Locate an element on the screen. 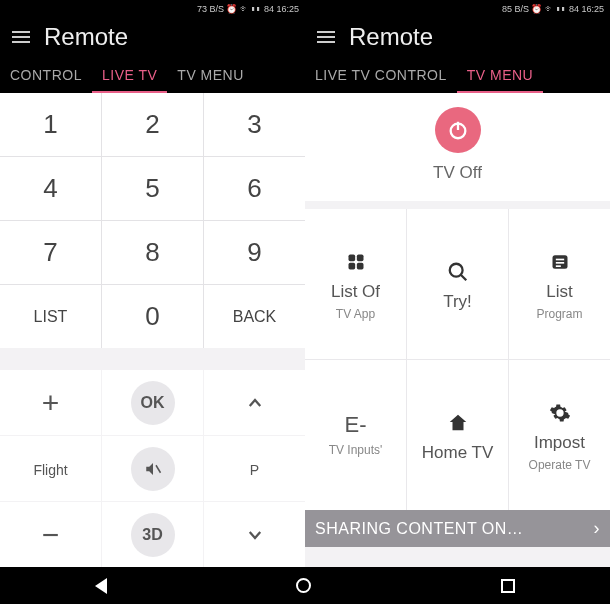 The width and height of the screenshot is (610, 610). key-8: 8 is located at coordinates (152, 252).